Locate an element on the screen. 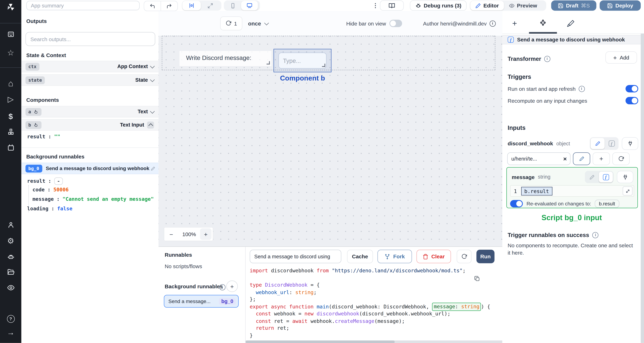  bg0-result-line: result: - is located at coordinates (45, 181).